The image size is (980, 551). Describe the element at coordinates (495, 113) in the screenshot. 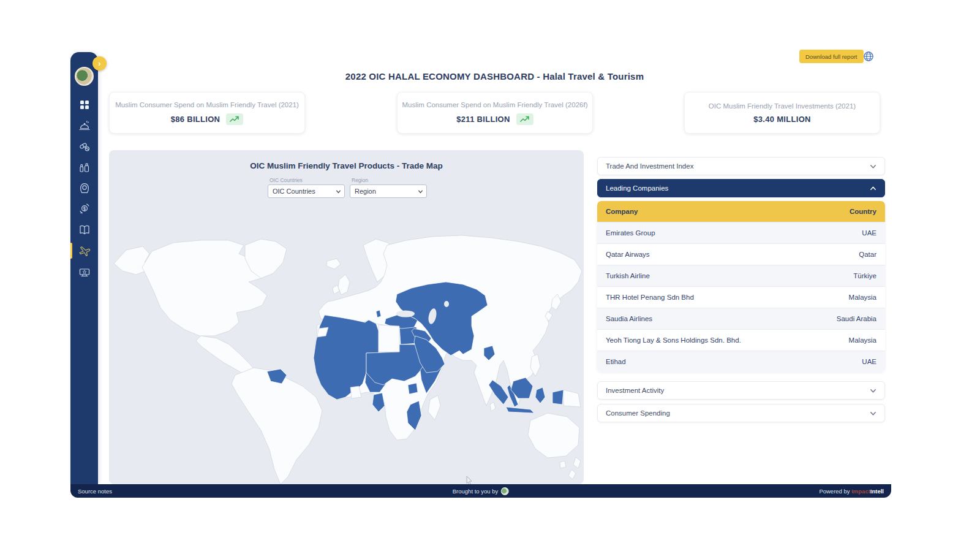

I see `stat-card-spend-2026f: Muslim Consumer Spend on Muslim Friendly…` at that location.